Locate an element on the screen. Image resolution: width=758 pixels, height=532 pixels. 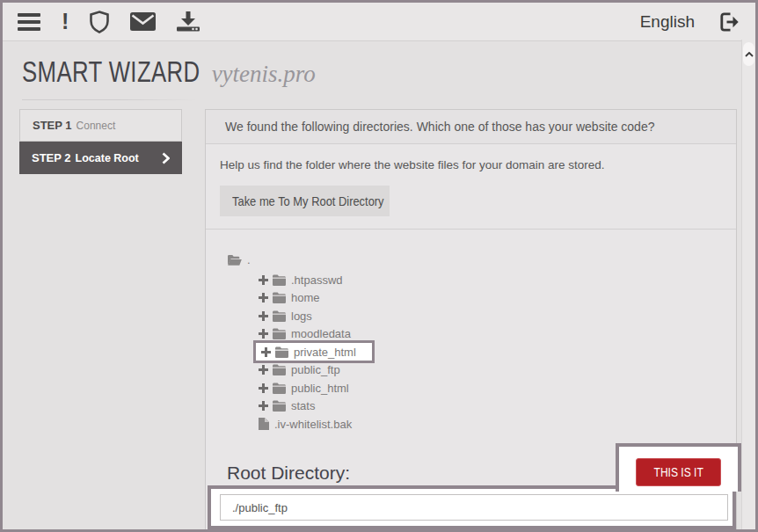
tree-folder-row: stats is located at coordinates (489, 406).